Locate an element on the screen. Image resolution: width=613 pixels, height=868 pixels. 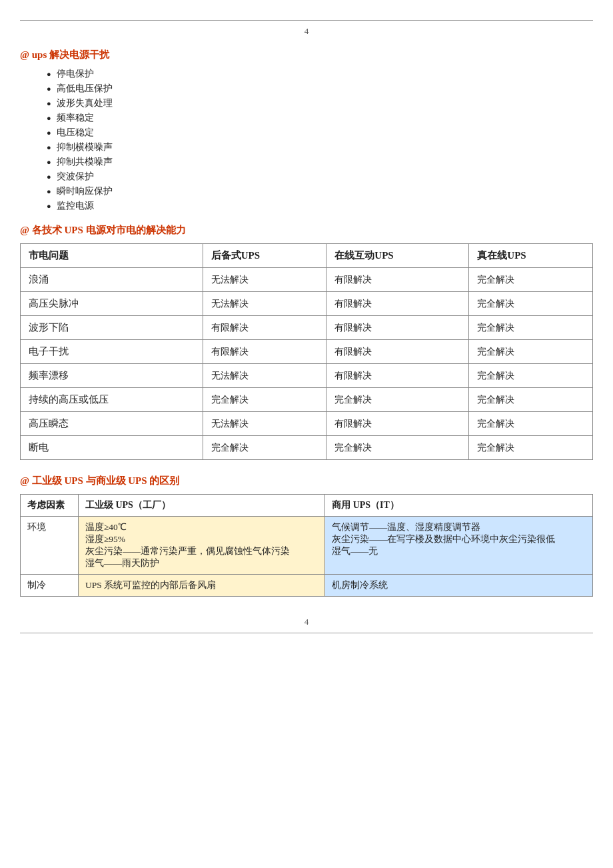
table-row: 持续的高压或低压 完全解决 完全解决 完全解决 is located at coordinates (306, 400).